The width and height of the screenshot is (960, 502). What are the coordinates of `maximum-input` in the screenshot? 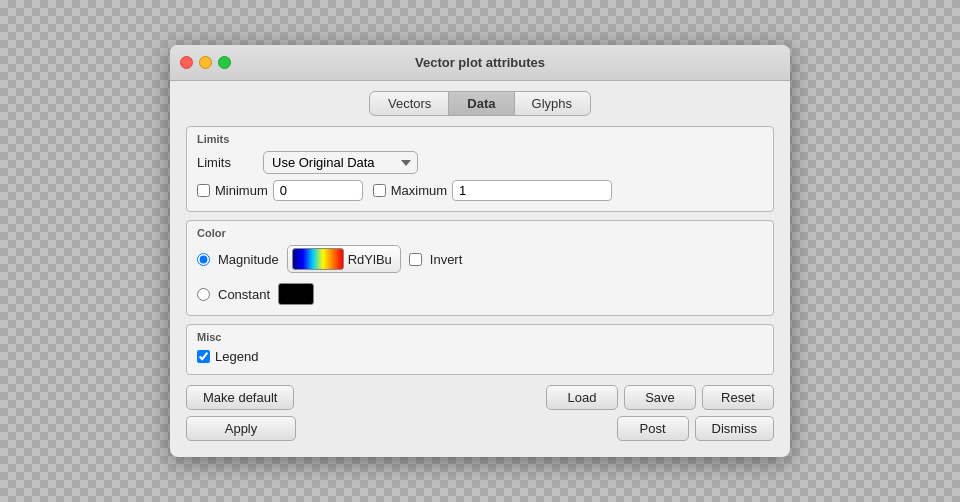 It's located at (532, 190).